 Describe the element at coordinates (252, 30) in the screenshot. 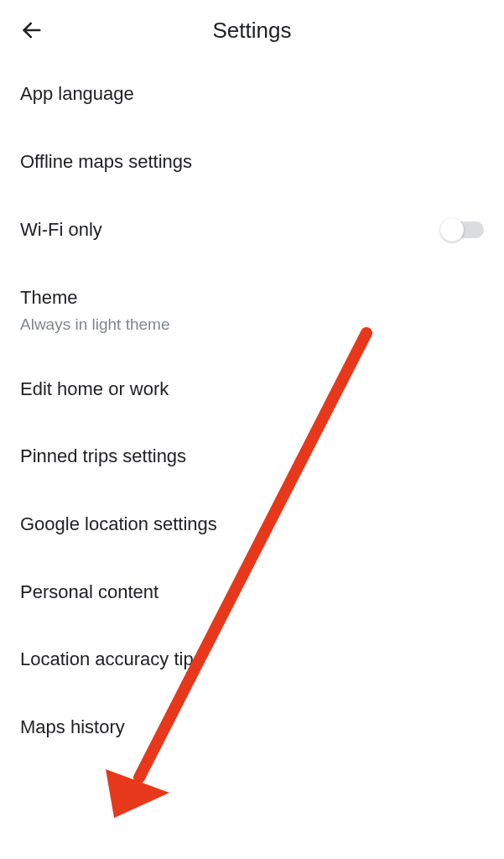

I see `page-title: Settings` at that location.